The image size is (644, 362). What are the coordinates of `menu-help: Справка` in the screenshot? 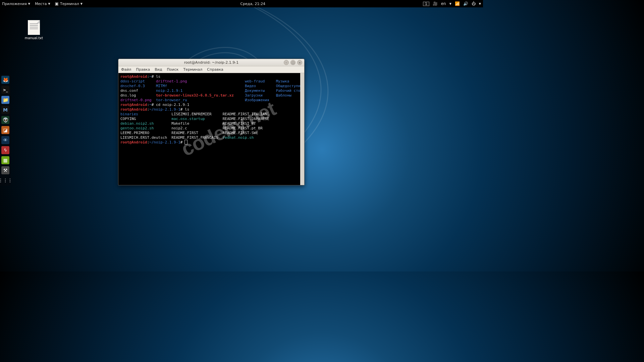 It's located at (215, 70).